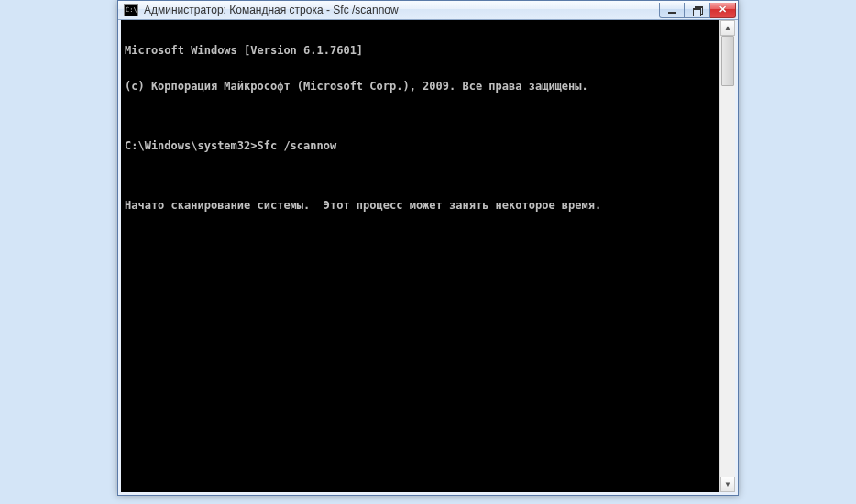  What do you see at coordinates (728, 484) in the screenshot?
I see `scroll-down-button: ▼` at bounding box center [728, 484].